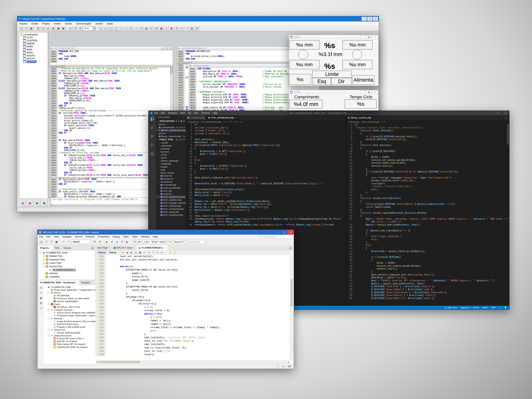  I want to click on horizontal-scrollbar: ❮❯, so click(193, 362).